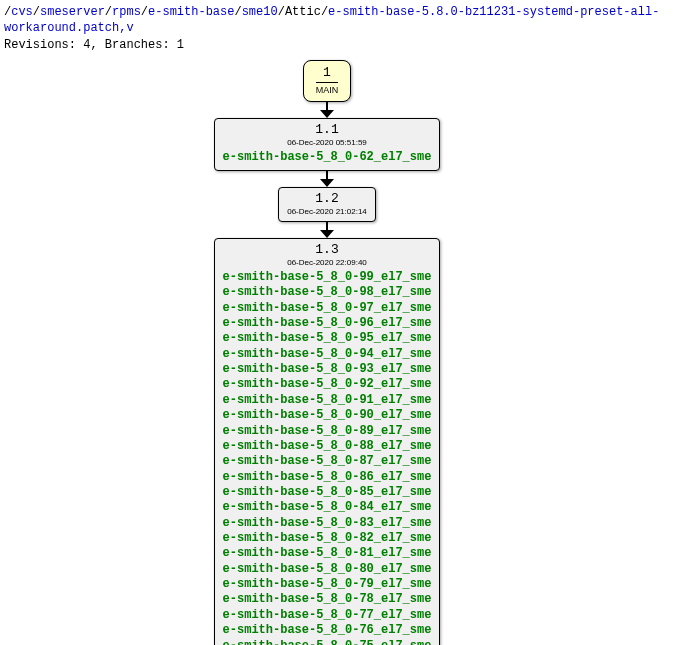 Image resolution: width=674 pixels, height=645 pixels. Describe the element at coordinates (328, 262) in the screenshot. I see `rev-date: 06-Dec-2020 22:09:40` at that location.